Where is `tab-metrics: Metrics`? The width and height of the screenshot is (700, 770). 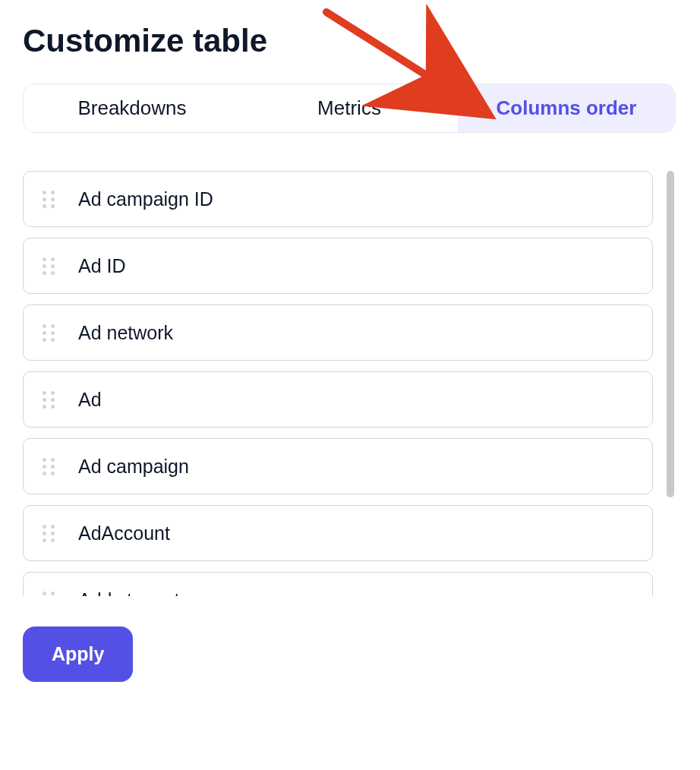 tab-metrics: Metrics is located at coordinates (349, 108).